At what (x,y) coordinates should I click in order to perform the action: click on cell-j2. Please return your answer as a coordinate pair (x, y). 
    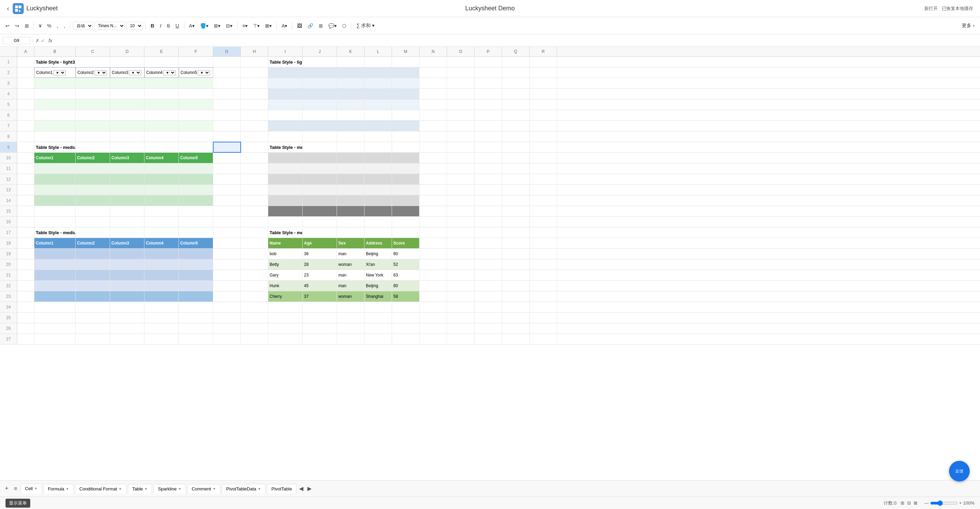
    Looking at the image, I should click on (320, 72).